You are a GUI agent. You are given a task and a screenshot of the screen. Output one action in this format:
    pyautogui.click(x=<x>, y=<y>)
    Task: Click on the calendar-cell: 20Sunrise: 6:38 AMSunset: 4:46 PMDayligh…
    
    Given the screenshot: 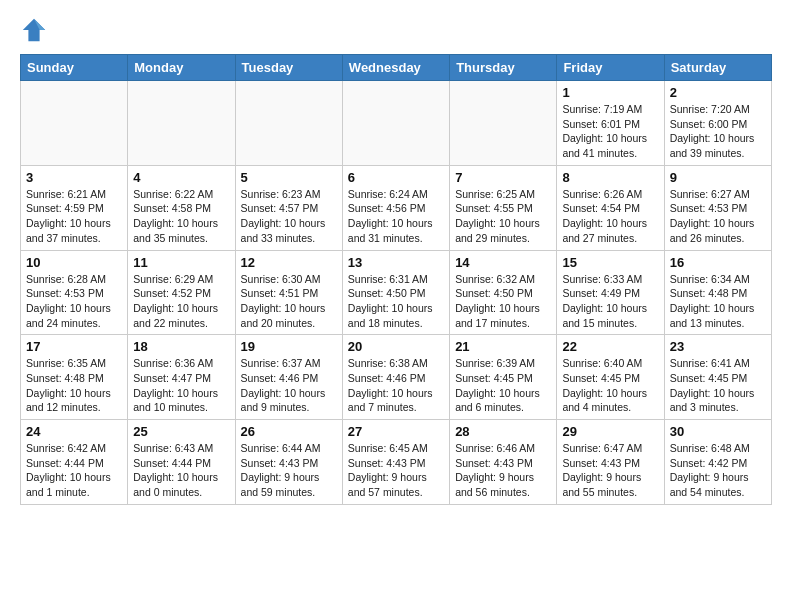 What is the action you would take?
    pyautogui.click(x=396, y=378)
    